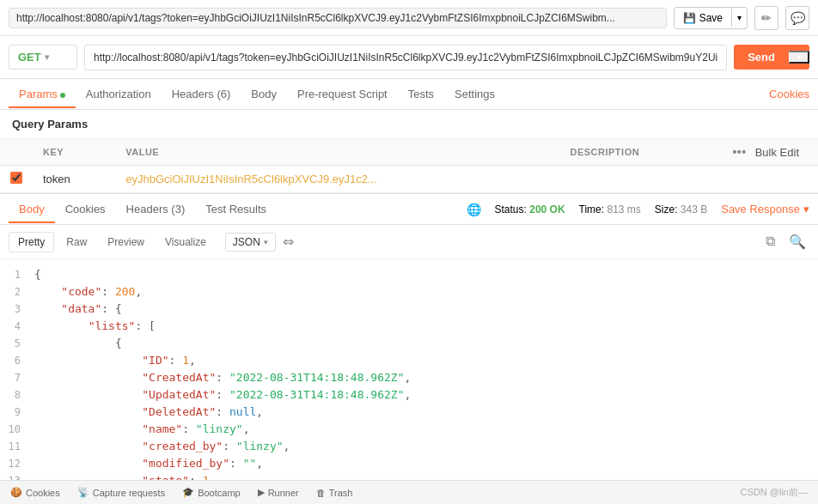 Image resolution: width=818 pixels, height=504 pixels. Describe the element at coordinates (711, 18) in the screenshot. I see `save-button-group: 💾 Save ▾` at that location.